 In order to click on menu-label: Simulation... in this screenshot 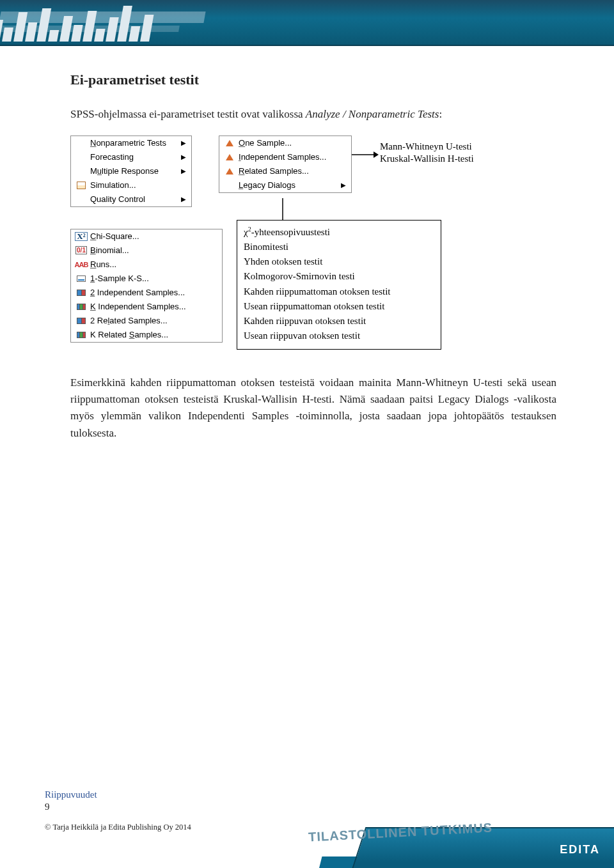, I will do `click(113, 185)`.